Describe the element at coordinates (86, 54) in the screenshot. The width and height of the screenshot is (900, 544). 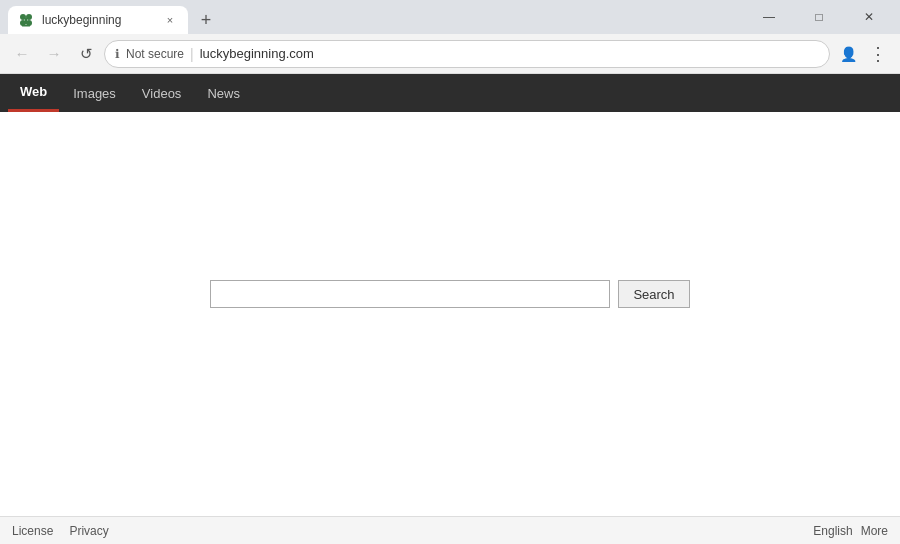
I see `refresh-button: ↺` at that location.